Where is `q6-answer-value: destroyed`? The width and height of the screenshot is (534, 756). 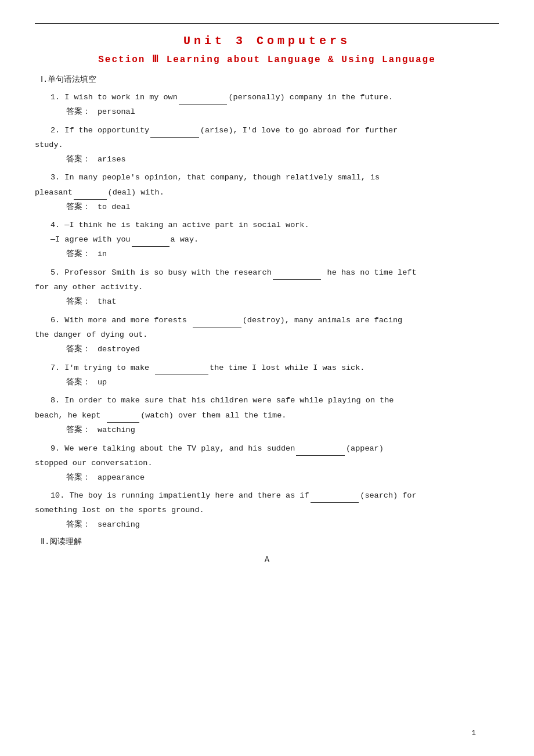 q6-answer-value: destroyed is located at coordinates (118, 350).